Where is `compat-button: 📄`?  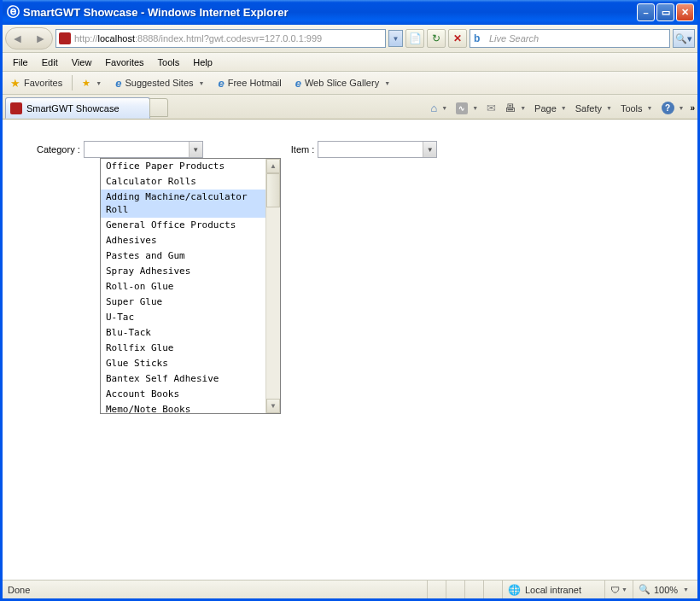
compat-button: 📄 is located at coordinates (415, 38).